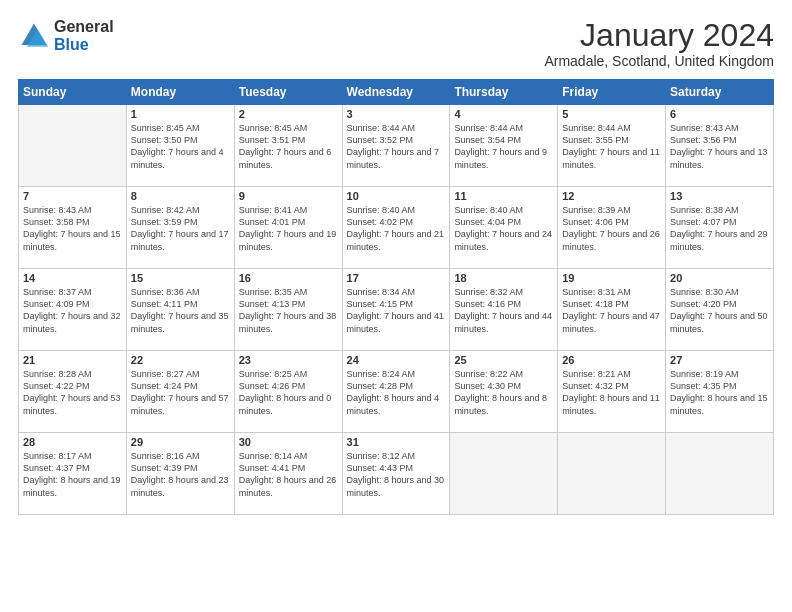 Image resolution: width=792 pixels, height=612 pixels. I want to click on day-info: Sunrise: 8:38 AM Sunset: 4:07 PM Dayligh…, so click(720, 228).